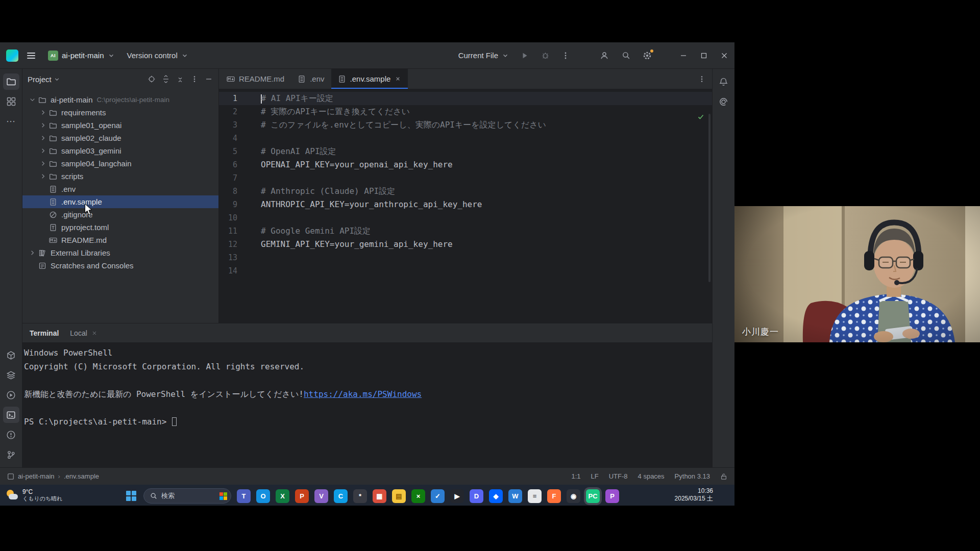  Describe the element at coordinates (465, 231) in the screenshot. I see `code-line-11: 11# Google Gemini API設定` at that location.